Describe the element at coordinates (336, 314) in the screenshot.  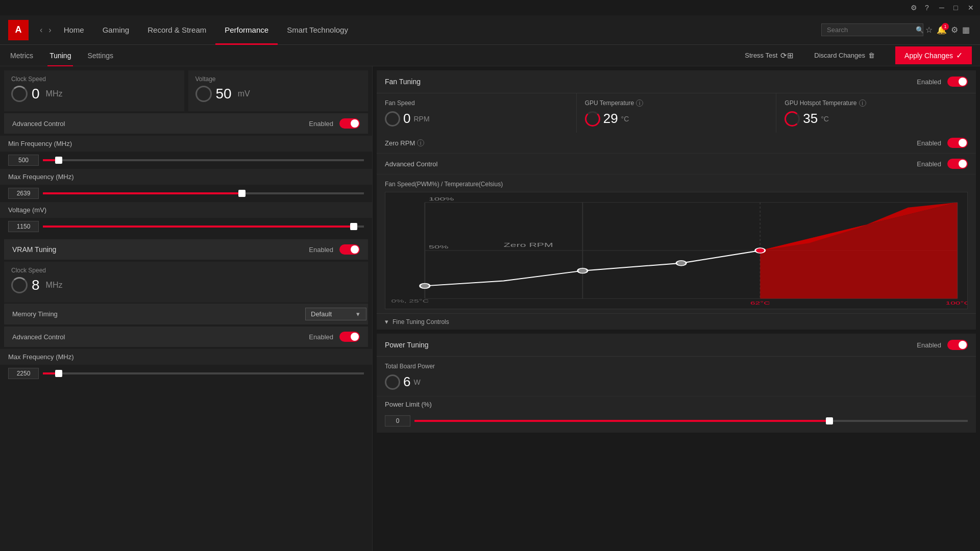
I see `memory-timing-select: Default` at that location.